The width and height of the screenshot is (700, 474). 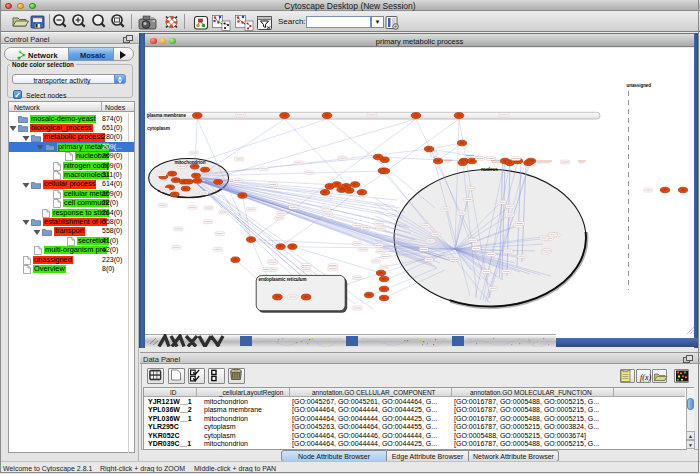 I want to click on svg-text: plasma membrane, so click(x=166, y=116).